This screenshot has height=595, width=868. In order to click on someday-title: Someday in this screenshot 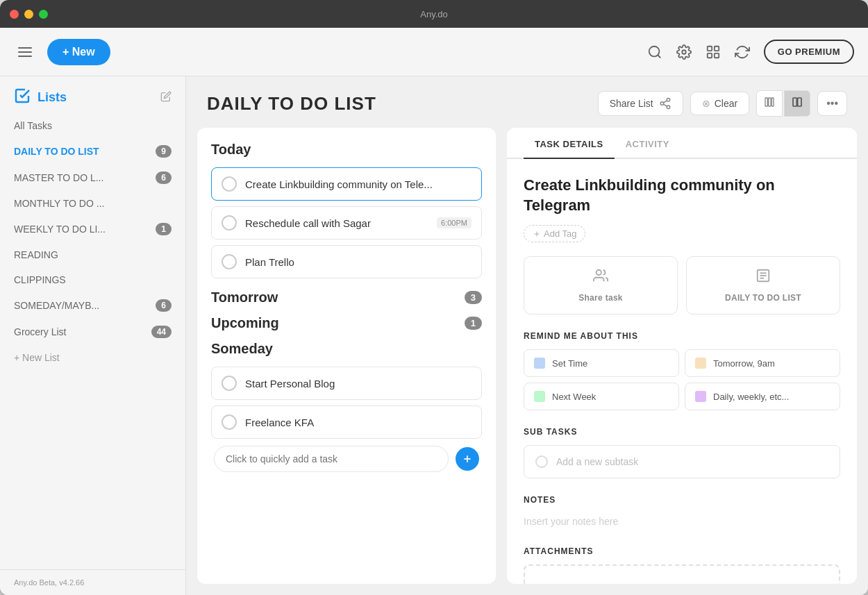, I will do `click(242, 349)`.